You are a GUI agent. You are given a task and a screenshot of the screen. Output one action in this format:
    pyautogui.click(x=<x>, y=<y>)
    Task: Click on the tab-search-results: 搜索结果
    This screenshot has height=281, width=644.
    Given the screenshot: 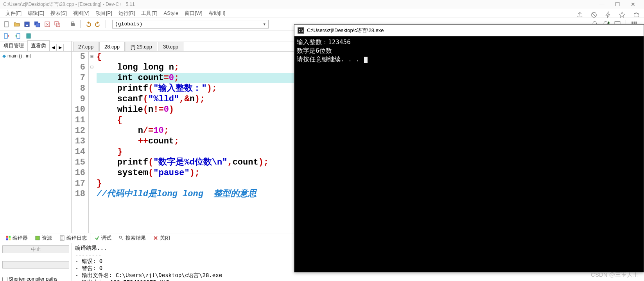 What is the action you would take?
    pyautogui.click(x=132, y=238)
    